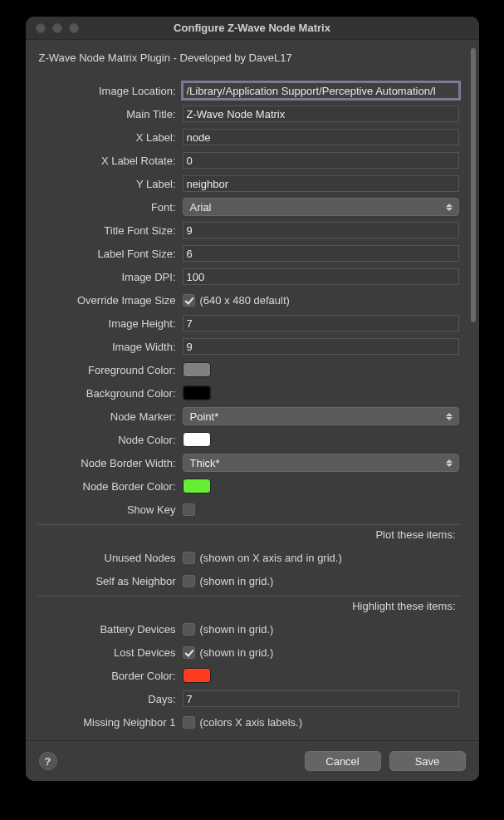 The image size is (504, 820). I want to click on footer: ? Cancel Save, so click(252, 761).